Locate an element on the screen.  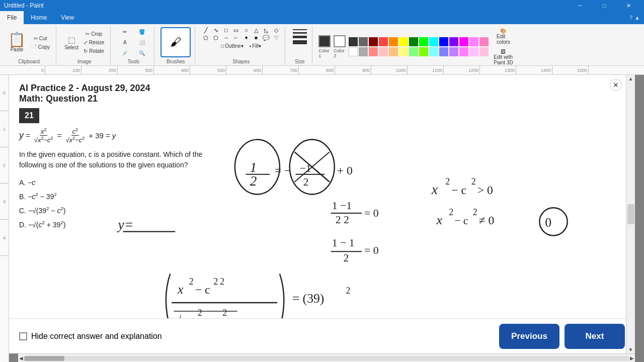
eraser-button: ⬜ is located at coordinates (142, 42).